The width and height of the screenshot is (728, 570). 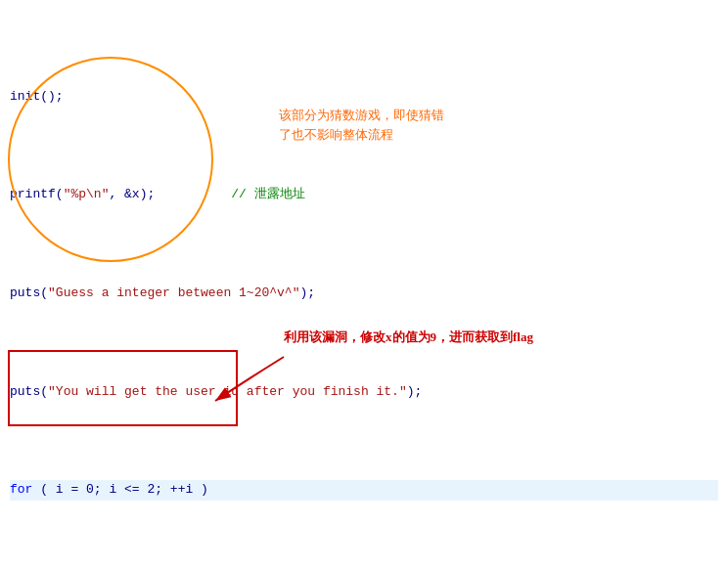 What do you see at coordinates (409, 337) in the screenshot?
I see `arrow-annotation-text: 利用该漏洞，修改x的值为9，进而获取到flag` at bounding box center [409, 337].